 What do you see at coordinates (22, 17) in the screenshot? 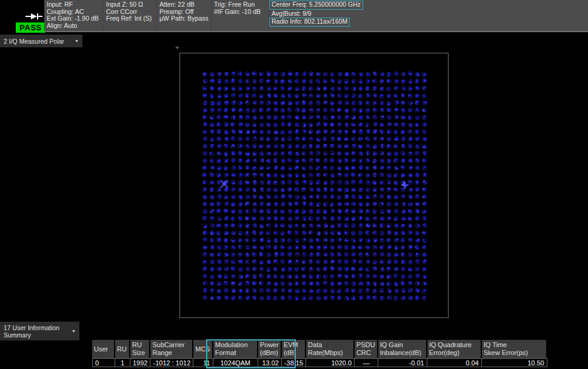
I see `status-zone: PASS` at bounding box center [22, 17].